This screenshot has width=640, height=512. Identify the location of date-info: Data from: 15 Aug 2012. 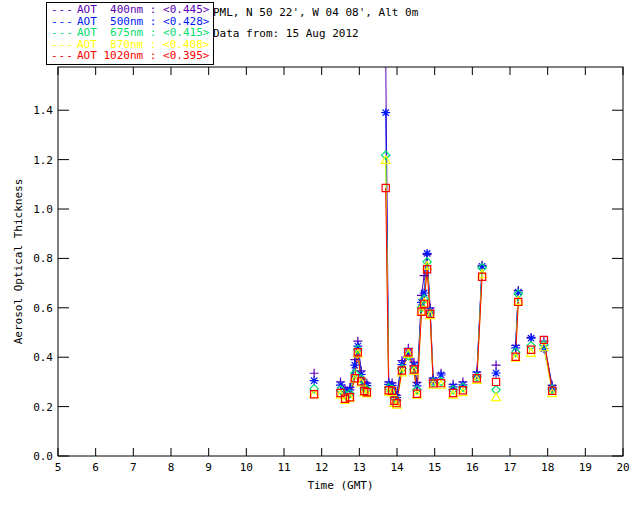
(286, 34).